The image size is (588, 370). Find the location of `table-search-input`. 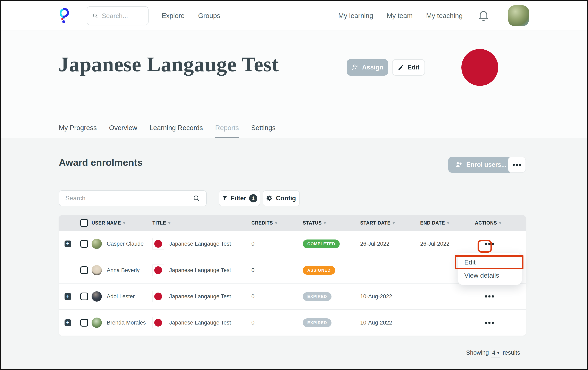

table-search-input is located at coordinates (129, 198).